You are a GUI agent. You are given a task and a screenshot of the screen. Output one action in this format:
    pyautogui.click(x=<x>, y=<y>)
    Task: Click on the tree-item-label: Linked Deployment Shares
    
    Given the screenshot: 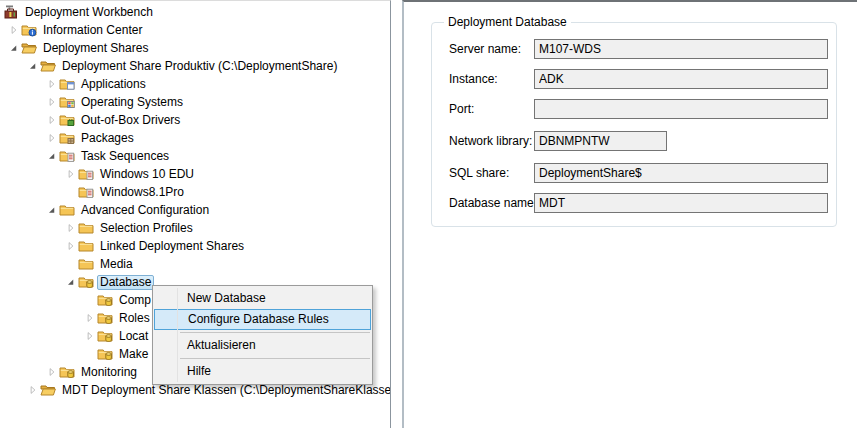 What is the action you would take?
    pyautogui.click(x=172, y=246)
    